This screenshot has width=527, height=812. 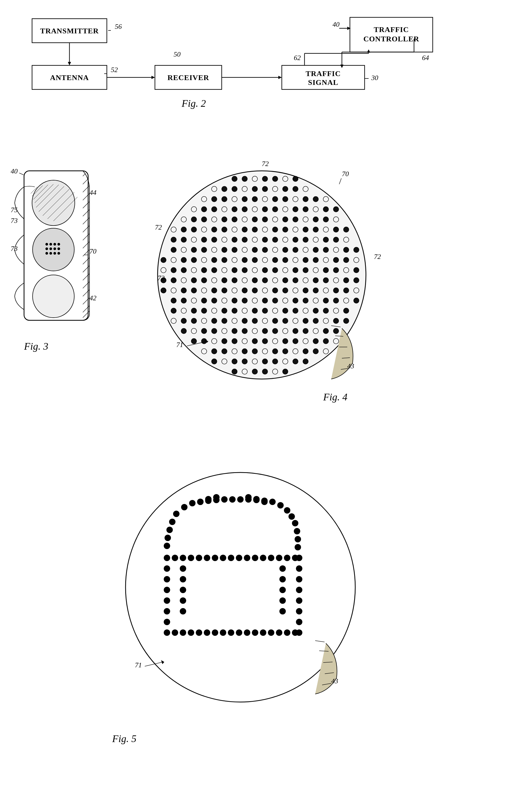 I want to click on svg-text: 30, so click(x=375, y=78).